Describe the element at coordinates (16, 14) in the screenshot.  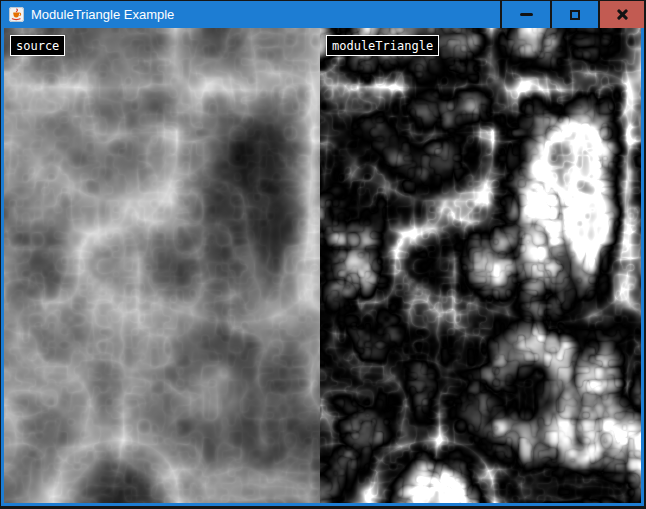
I see `java-coffee-cup-icon` at that location.